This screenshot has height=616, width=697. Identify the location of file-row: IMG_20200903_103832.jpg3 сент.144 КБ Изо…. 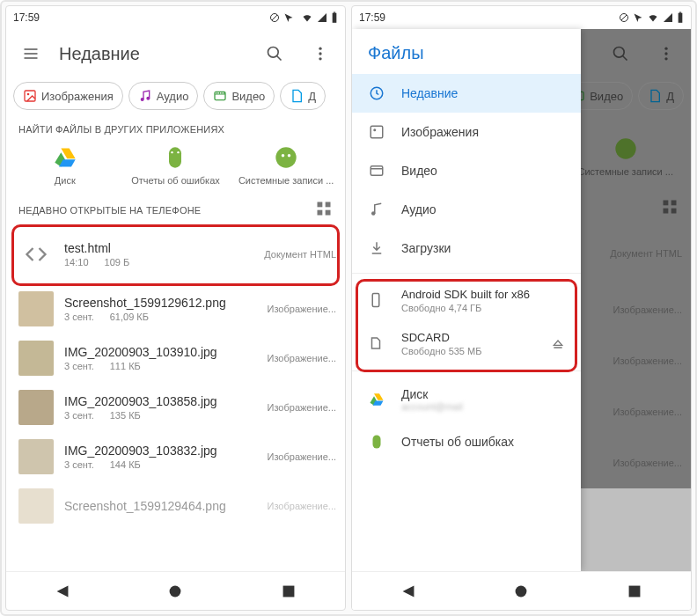
(176, 457).